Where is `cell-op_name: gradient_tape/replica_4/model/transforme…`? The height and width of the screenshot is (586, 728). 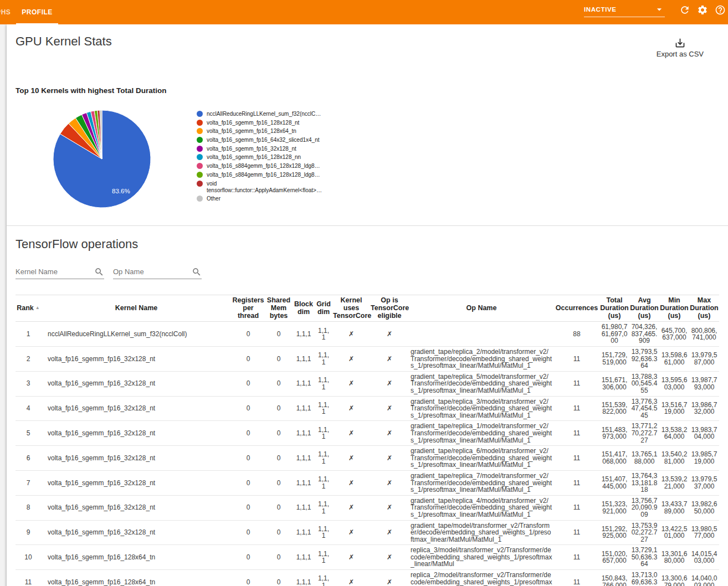
cell-op_name: gradient_tape/replica_4/model/transforme… is located at coordinates (481, 507).